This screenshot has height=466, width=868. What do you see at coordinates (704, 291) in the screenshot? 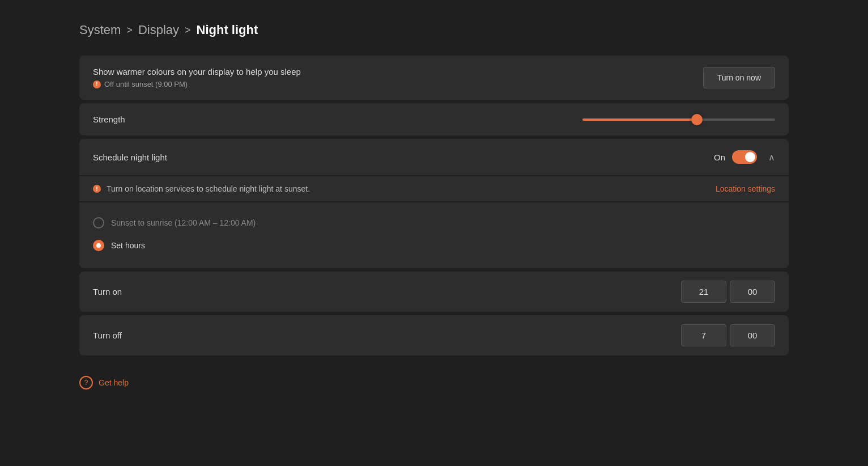
I see `turn-on-hour: 21` at bounding box center [704, 291].